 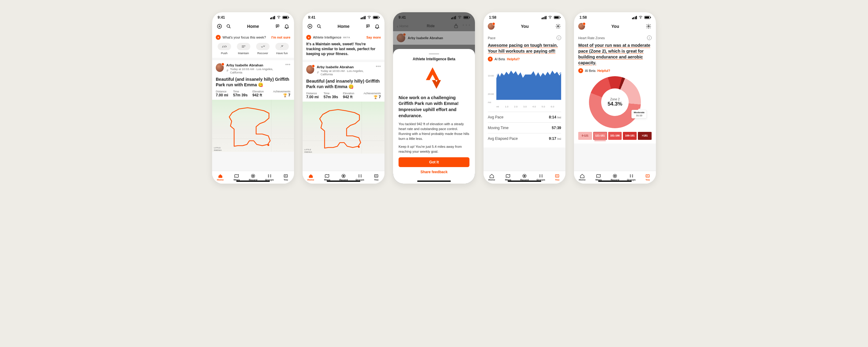 I want to click on status-time: 1:58, so click(x=583, y=18).